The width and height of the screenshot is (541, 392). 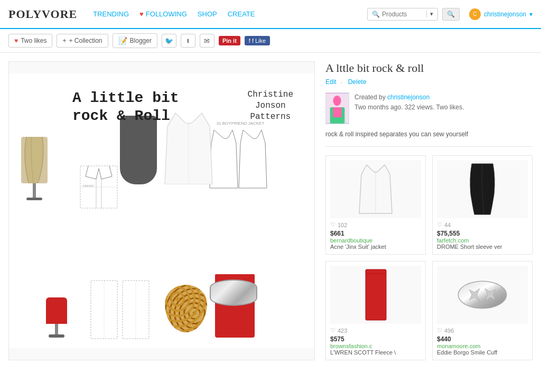 I want to click on search-input, so click(x=403, y=14).